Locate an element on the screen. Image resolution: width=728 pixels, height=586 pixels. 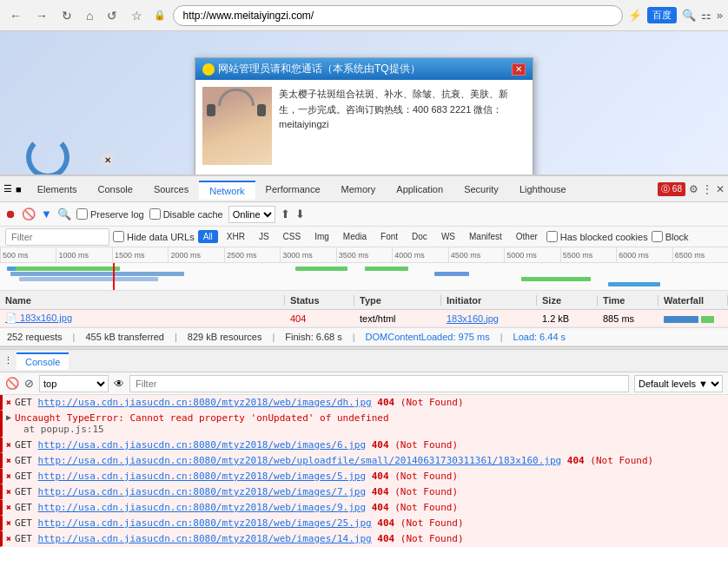
console-toggle-icon: ⋮ is located at coordinates (9, 361).